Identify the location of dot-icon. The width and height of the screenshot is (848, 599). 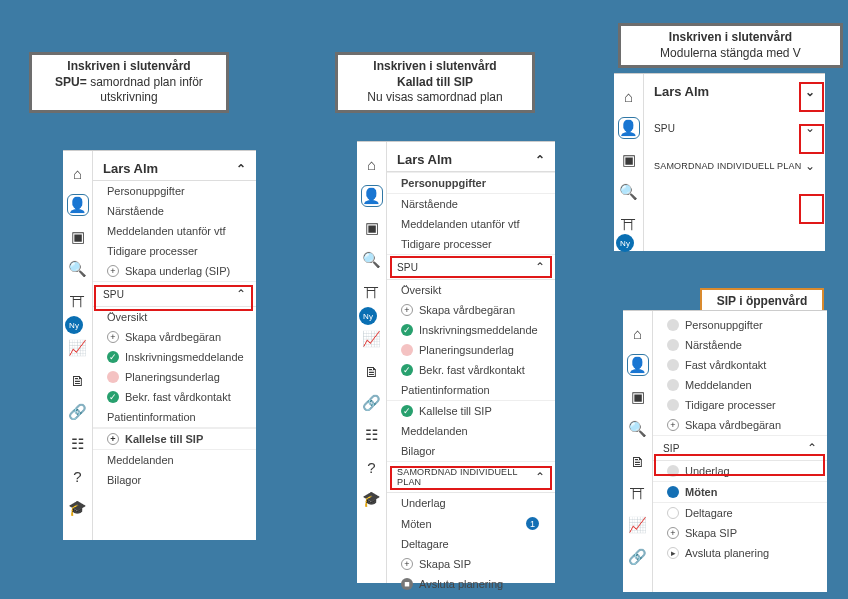
(673, 345).